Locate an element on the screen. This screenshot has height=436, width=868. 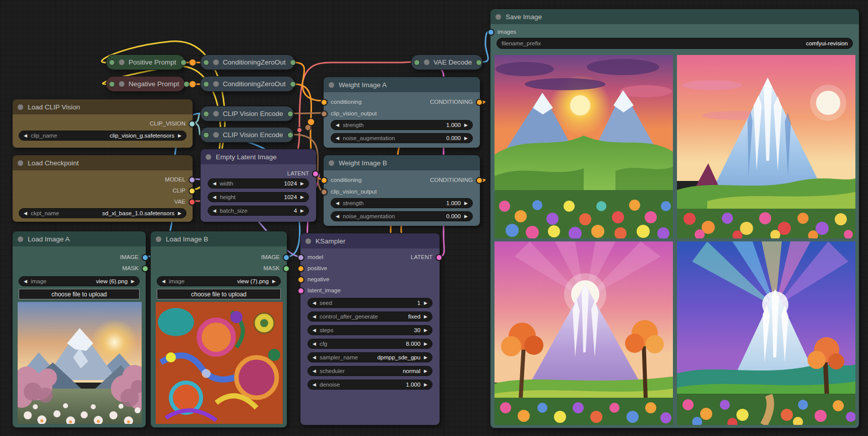
widget-seed: ◀ seed 1 ▶ is located at coordinates (370, 303).